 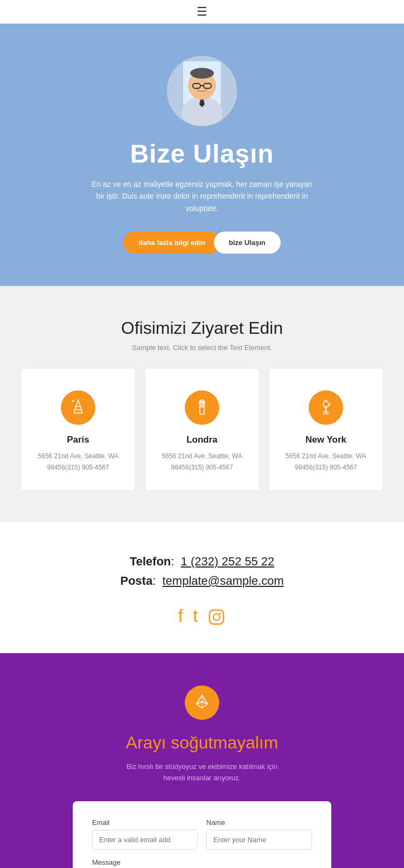 I want to click on phone-line: Telefon: 1 (232) 252 55 22, so click(x=202, y=562).